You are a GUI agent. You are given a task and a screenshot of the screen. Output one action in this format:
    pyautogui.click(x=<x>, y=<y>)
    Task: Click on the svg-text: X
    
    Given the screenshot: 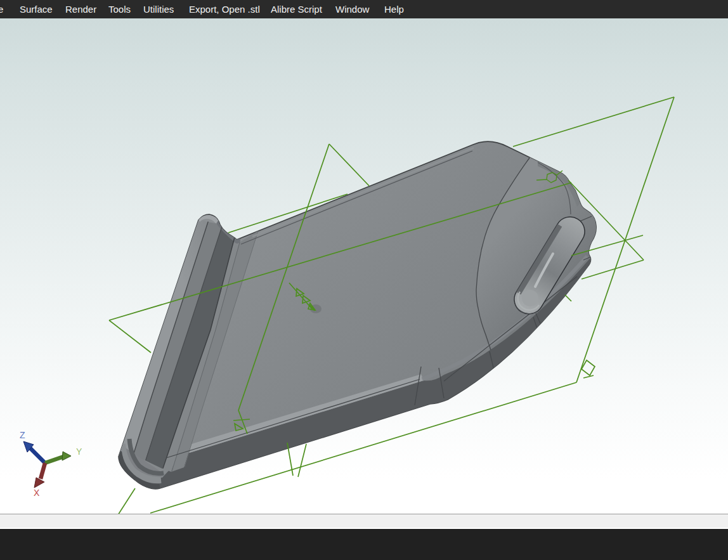 What is the action you would take?
    pyautogui.click(x=37, y=493)
    